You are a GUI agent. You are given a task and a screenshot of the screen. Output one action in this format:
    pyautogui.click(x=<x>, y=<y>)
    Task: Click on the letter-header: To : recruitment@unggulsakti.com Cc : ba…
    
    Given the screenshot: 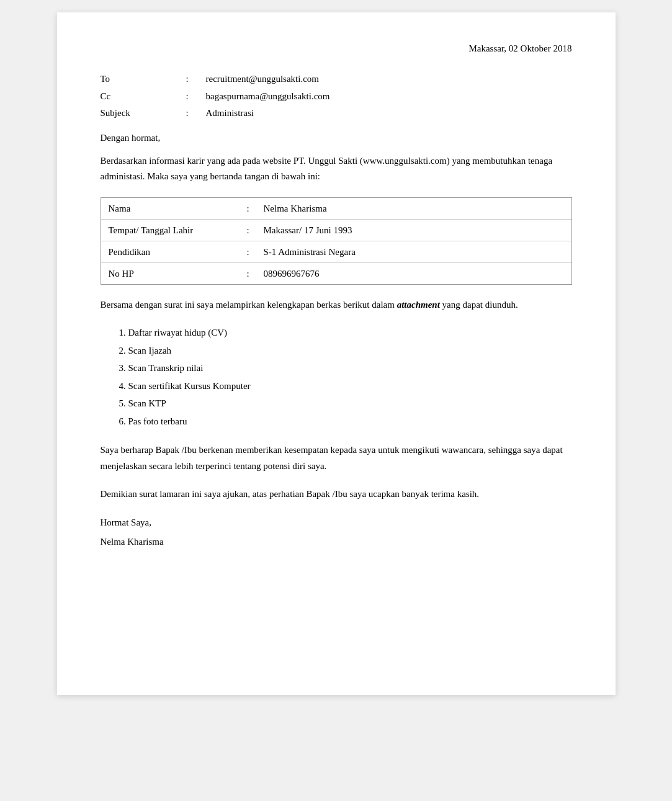 What is the action you would take?
    pyautogui.click(x=336, y=97)
    